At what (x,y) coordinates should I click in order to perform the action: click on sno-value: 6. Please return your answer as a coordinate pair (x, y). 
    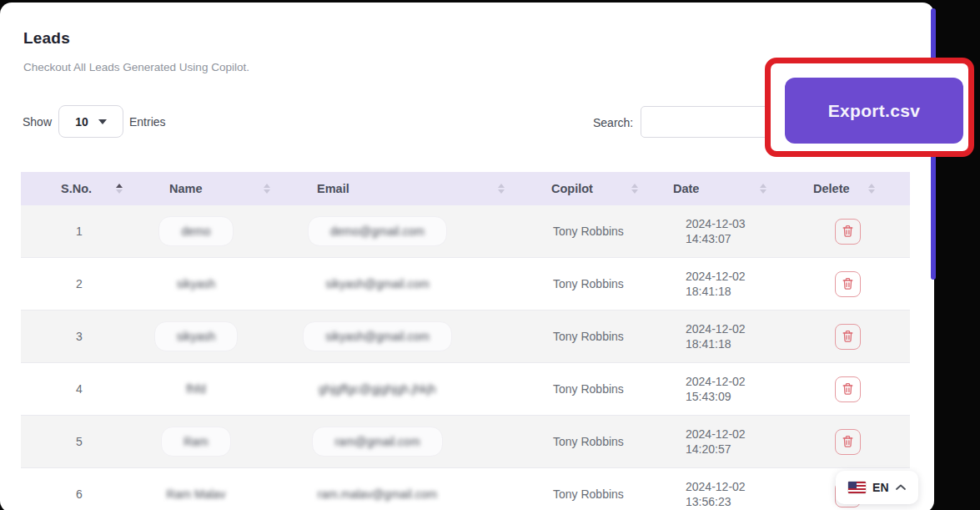
    Looking at the image, I should click on (79, 494).